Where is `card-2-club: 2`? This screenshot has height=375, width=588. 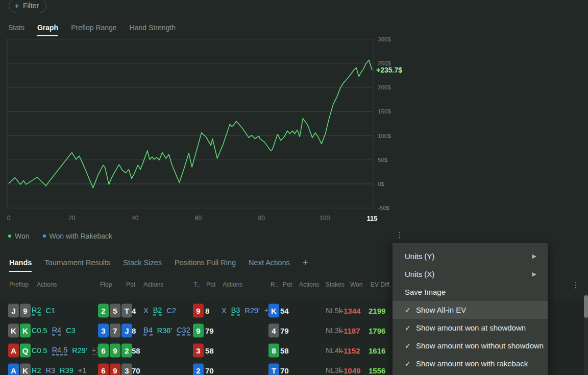
card-2-club: 2 is located at coordinates (103, 311).